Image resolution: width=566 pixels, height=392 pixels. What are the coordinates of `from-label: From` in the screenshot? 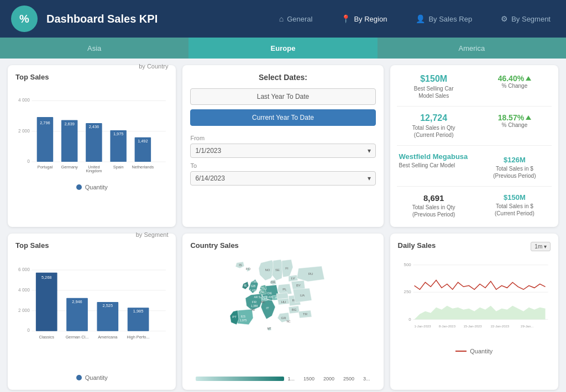 It's located at (283, 138).